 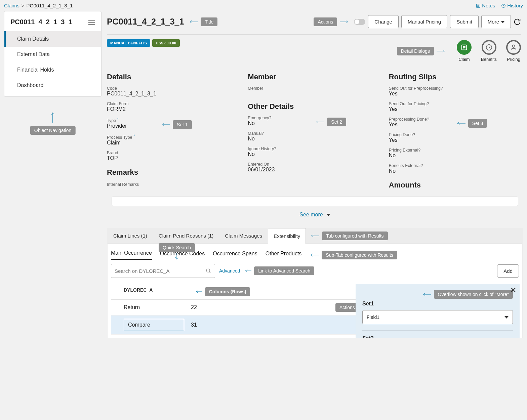 I want to click on col-dylorec: DYLOREC_A, so click(x=152, y=292).